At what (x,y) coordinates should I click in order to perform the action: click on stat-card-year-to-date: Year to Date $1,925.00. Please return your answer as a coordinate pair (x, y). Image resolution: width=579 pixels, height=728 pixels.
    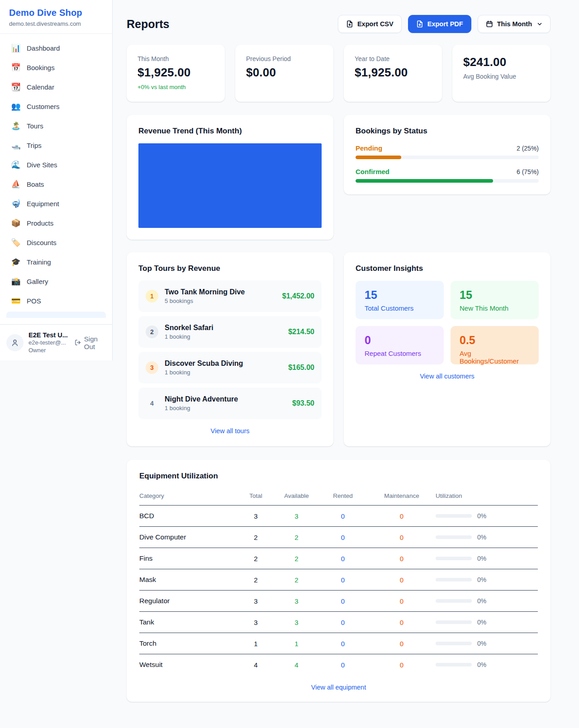
    Looking at the image, I should click on (393, 73).